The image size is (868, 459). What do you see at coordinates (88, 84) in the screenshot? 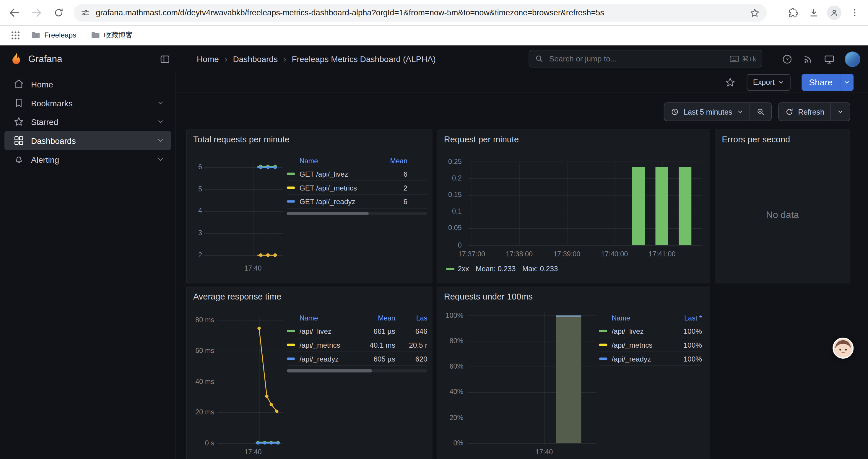
I see `sidebar-item-home: Home` at bounding box center [88, 84].